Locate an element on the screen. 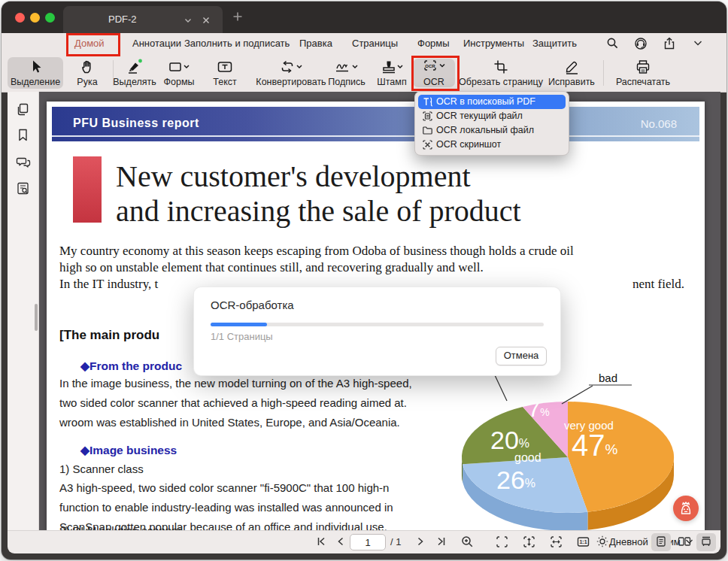 The width and height of the screenshot is (728, 561). printer-icon is located at coordinates (643, 67).